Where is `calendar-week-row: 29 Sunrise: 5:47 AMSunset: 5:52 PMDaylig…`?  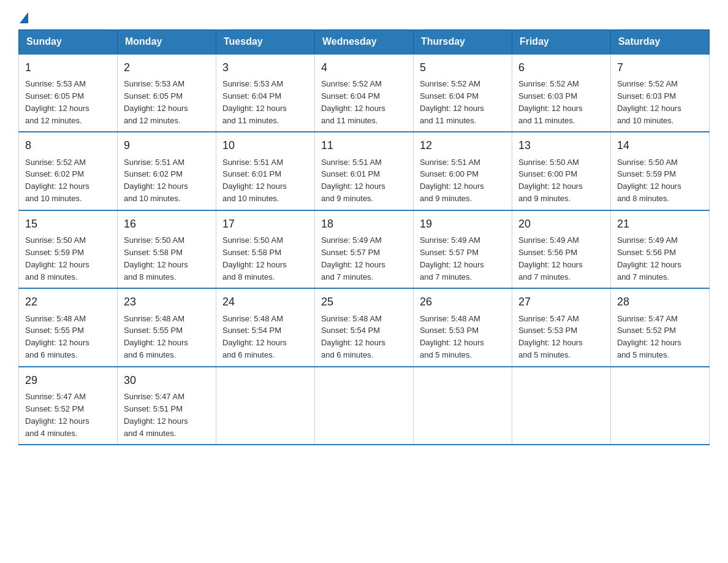
calendar-week-row: 29 Sunrise: 5:47 AMSunset: 5:52 PMDaylig… is located at coordinates (364, 406).